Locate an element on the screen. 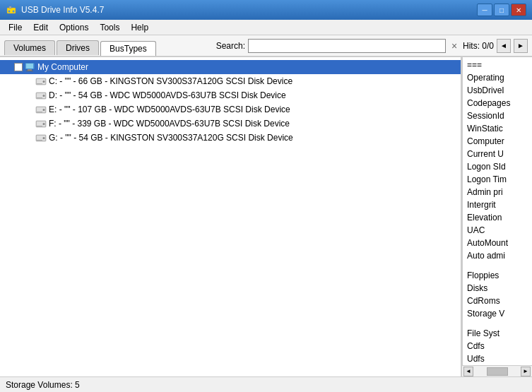 This screenshot has width=532, height=392. title-bar: USB Drive Info V5.4.7 ─ □ ✕ is located at coordinates (266, 10).